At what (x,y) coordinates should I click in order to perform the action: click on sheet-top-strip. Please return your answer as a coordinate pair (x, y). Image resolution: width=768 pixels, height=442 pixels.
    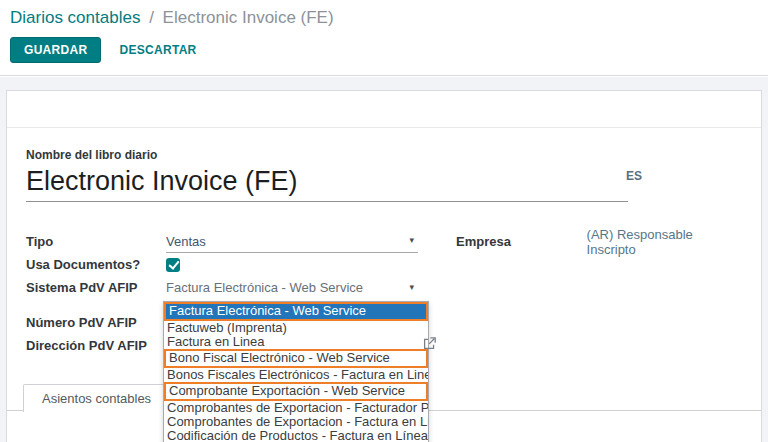
    Looking at the image, I should click on (384, 110).